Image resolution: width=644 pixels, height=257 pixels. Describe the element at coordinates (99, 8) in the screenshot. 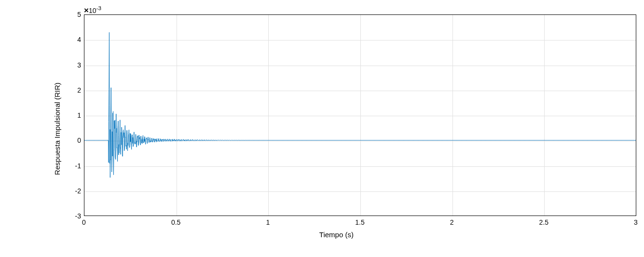

I see `exp-sup: -3` at that location.